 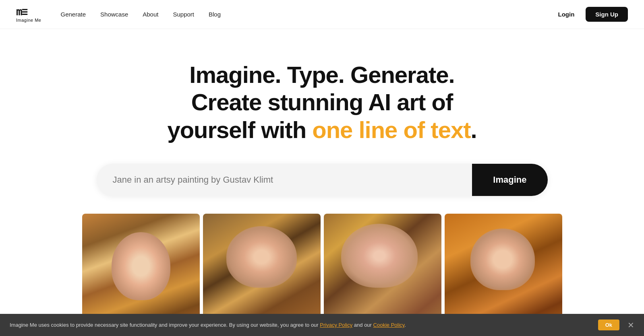 I want to click on nav-about: About, so click(x=151, y=14).